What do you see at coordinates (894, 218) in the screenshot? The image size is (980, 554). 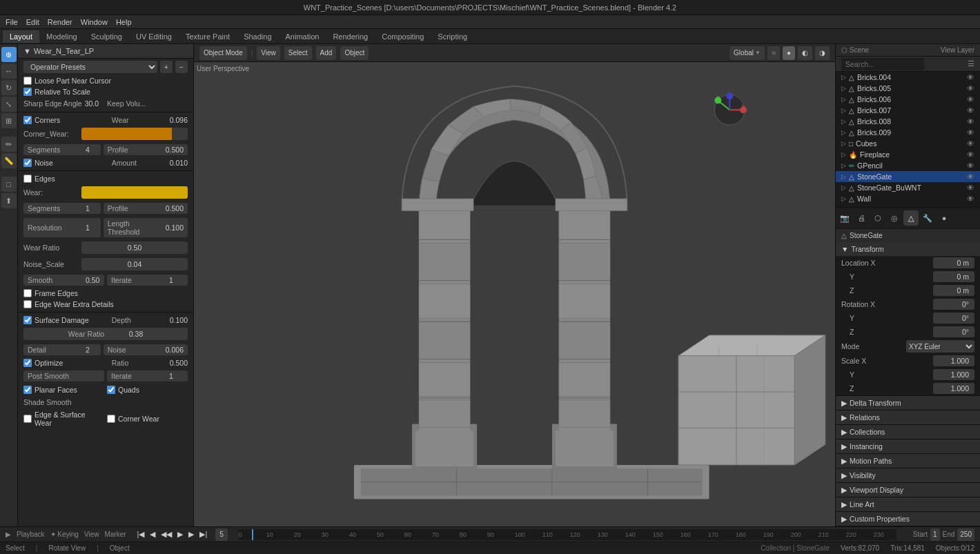 I see `prop-icon-world: ◎` at bounding box center [894, 218].